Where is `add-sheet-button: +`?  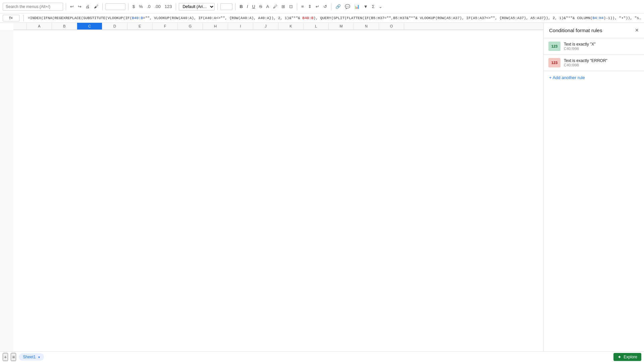 add-sheet-button: + is located at coordinates (5, 357).